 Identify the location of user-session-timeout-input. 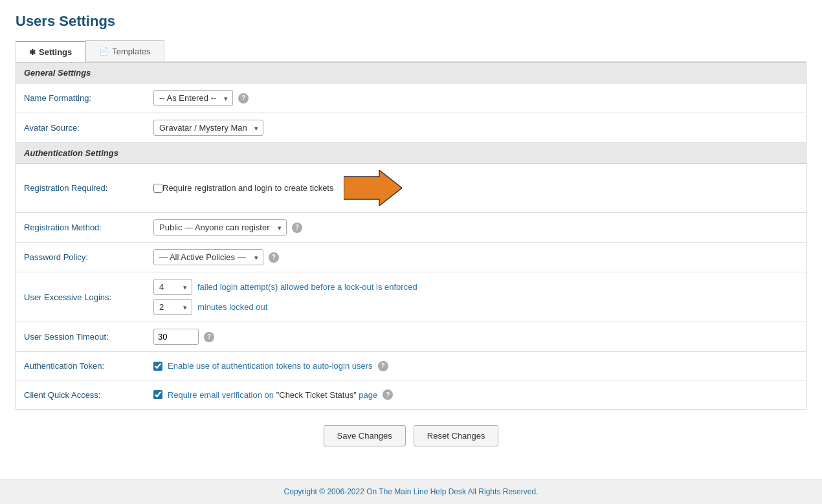
(176, 336).